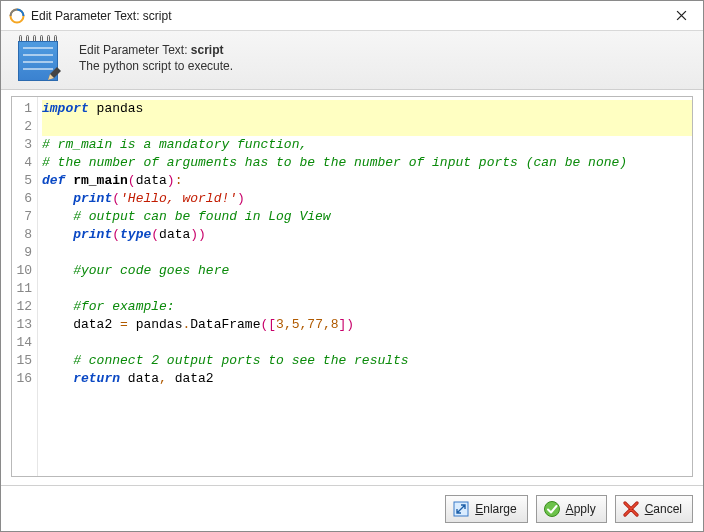 The height and width of the screenshot is (532, 704). What do you see at coordinates (664, 509) in the screenshot?
I see `cancel-label: Cancel` at bounding box center [664, 509].